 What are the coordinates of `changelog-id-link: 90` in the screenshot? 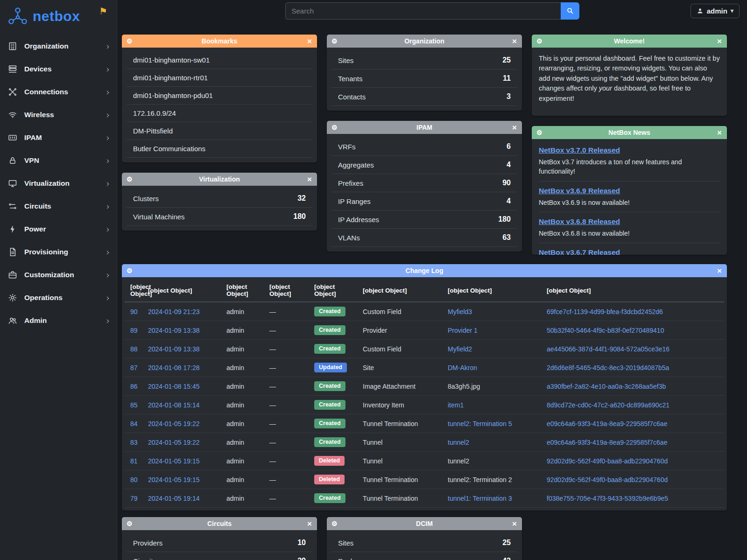 It's located at (134, 312).